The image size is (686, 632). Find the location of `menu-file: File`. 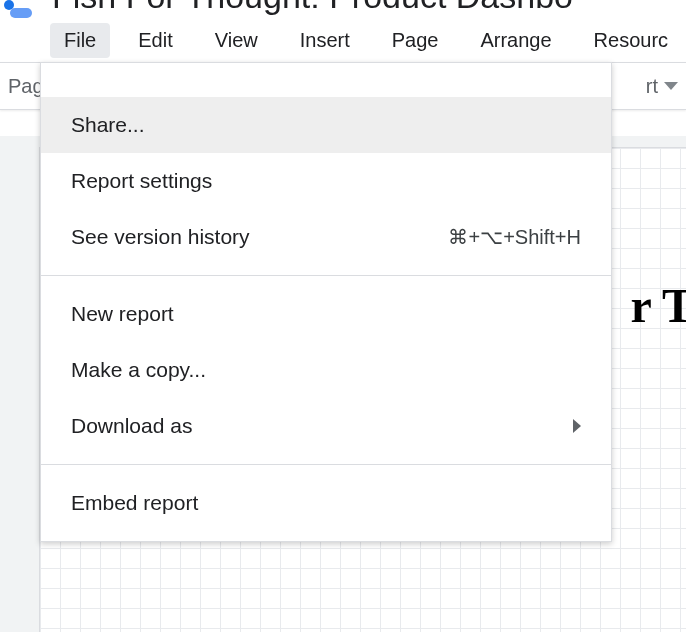

menu-file: File is located at coordinates (80, 40).